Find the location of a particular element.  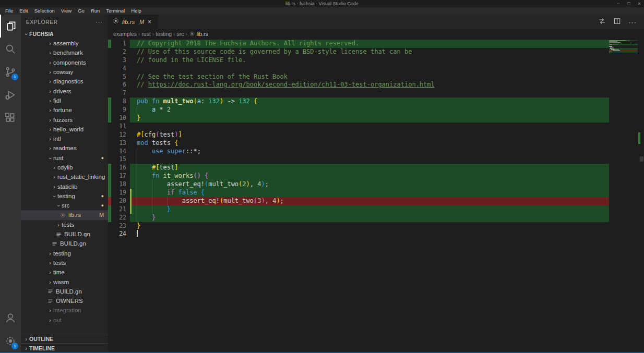

code-line-18: 18 assert_eq!(mult_two(2), 4); is located at coordinates (359, 185).